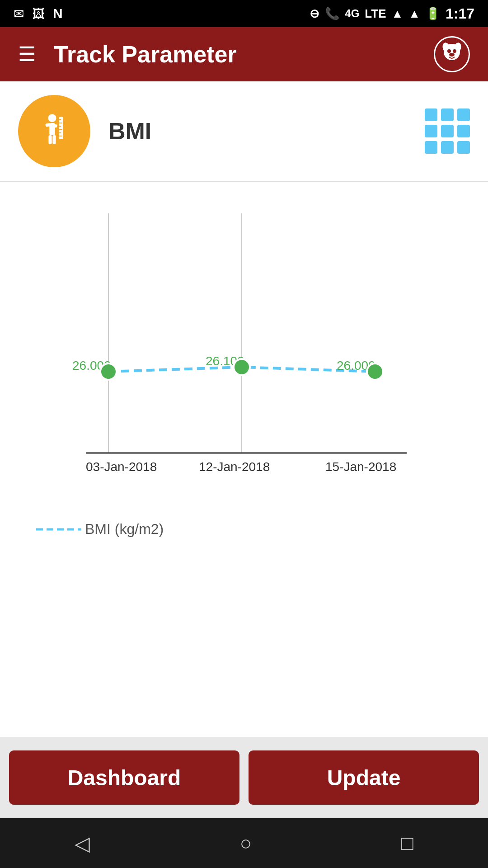 This screenshot has width=488, height=868. Describe the element at coordinates (246, 843) in the screenshot. I see `home-button: ○` at that location.